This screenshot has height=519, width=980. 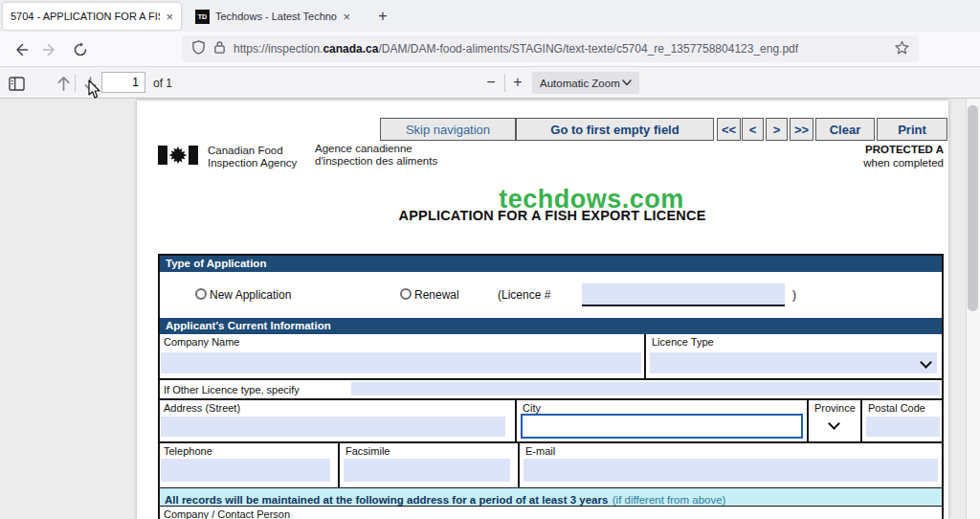 What do you see at coordinates (903, 427) in the screenshot?
I see `postal-code-input` at bounding box center [903, 427].